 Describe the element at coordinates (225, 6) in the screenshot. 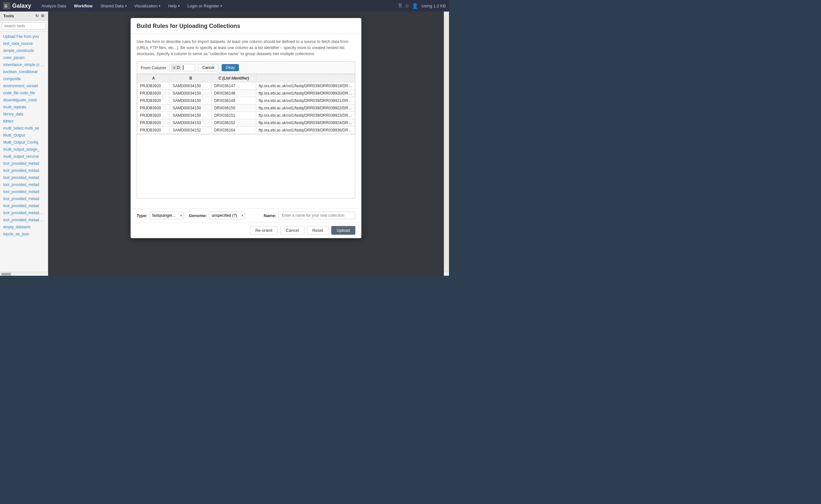

I see `navbar: ☰ Galaxy Analyze Data Workflow Shared Da…` at that location.